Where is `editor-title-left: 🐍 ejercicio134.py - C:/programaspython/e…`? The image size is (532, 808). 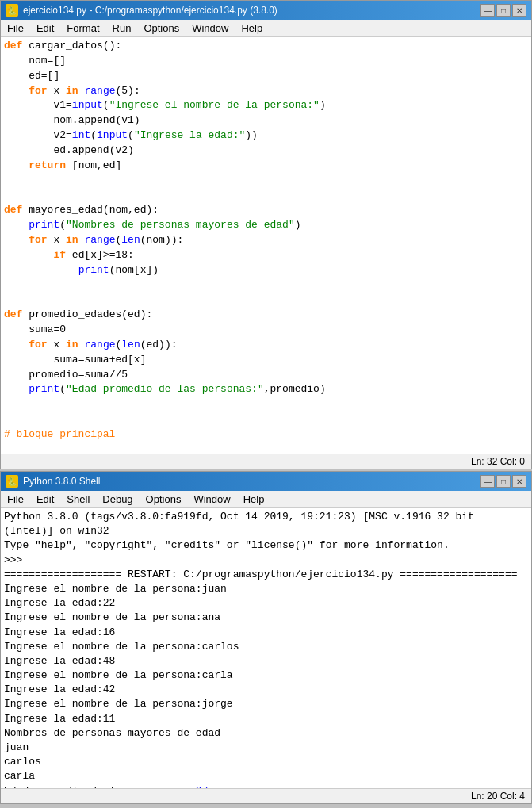 editor-title-left: 🐍 ejercicio134.py - C:/programaspython/e… is located at coordinates (141, 10).